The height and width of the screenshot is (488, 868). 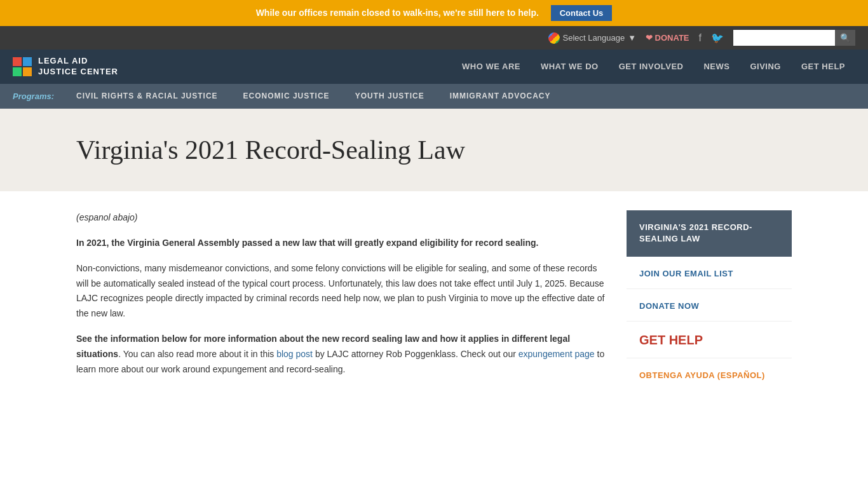 I want to click on program-immigrant-advocacy: IMMIGRANT ADVOCACY, so click(x=501, y=96).